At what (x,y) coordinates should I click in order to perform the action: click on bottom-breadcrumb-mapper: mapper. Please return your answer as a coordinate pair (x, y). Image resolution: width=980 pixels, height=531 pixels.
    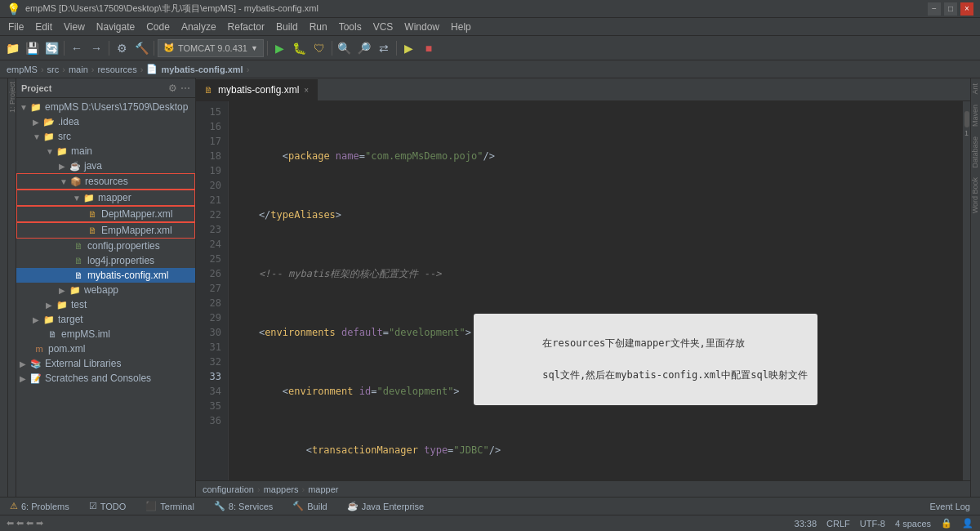
    Looking at the image, I should click on (323, 489).